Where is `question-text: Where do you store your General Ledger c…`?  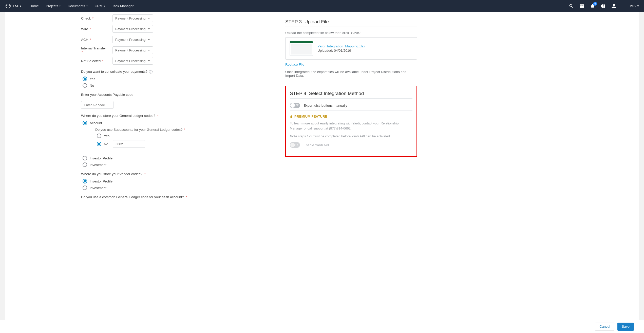
question-text: Where do you store your General Ledger c… is located at coordinates (118, 116).